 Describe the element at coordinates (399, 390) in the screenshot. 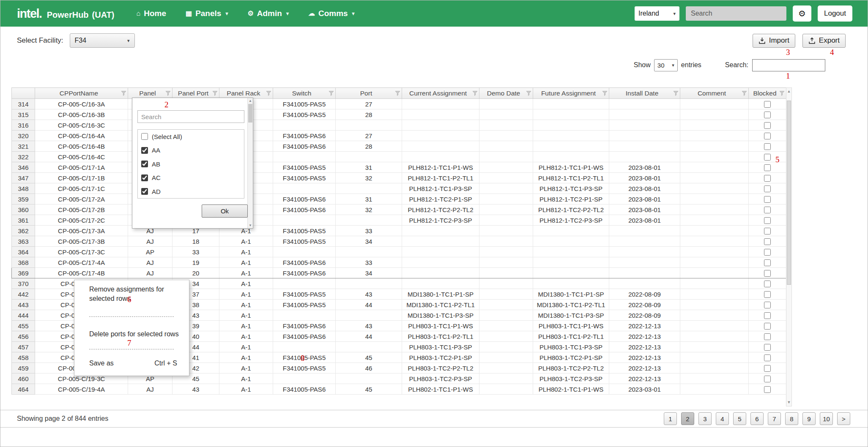

I see `table-row-464: 464CP-005-C/19-4AAJ43A-1F341005-PAS645PL…` at that location.